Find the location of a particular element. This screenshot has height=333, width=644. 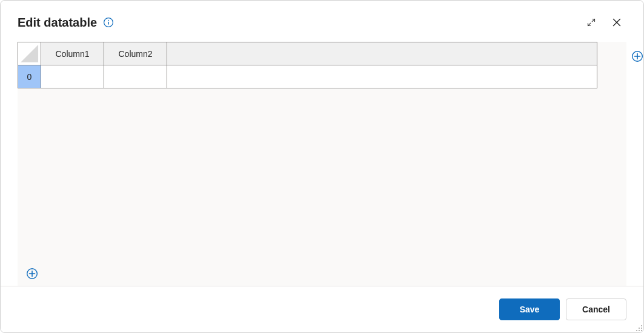

info-icon is located at coordinates (108, 22).